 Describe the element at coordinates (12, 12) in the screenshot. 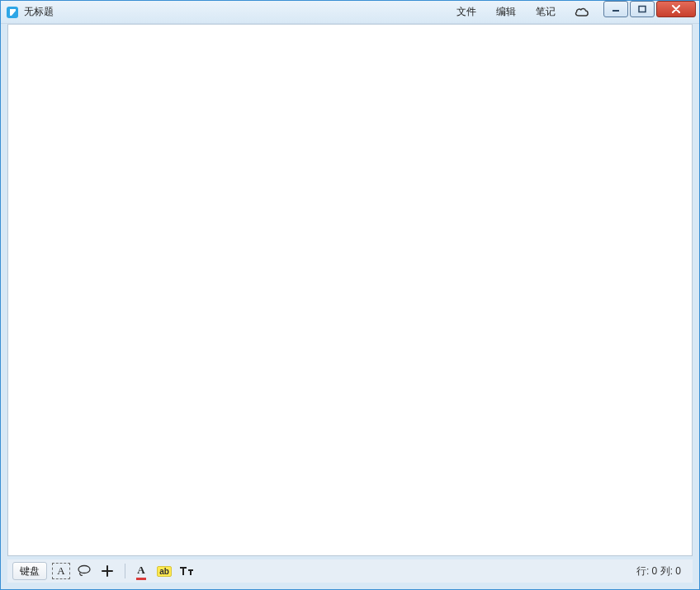

I see `app-icon` at that location.